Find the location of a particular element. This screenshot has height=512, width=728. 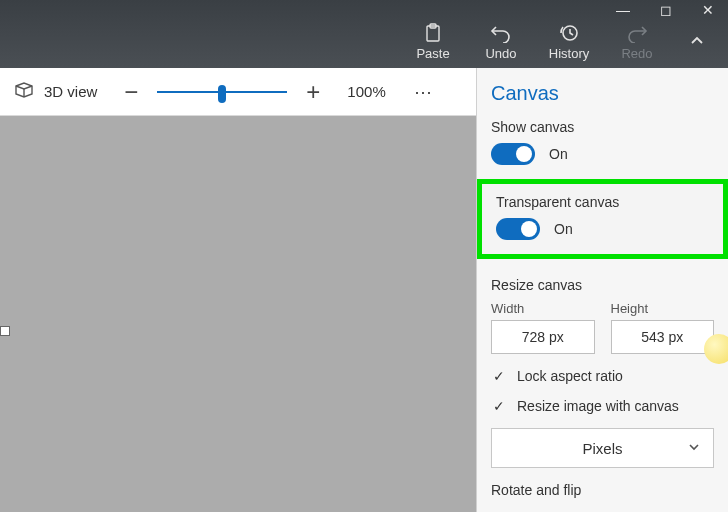

zoom-controls: − + is located at coordinates (222, 92).